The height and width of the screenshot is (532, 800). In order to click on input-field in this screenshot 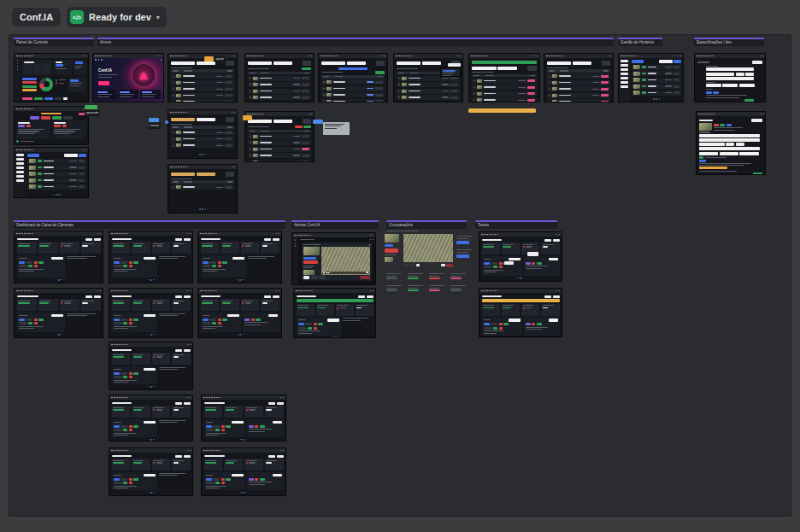, I will do `click(515, 260)`.